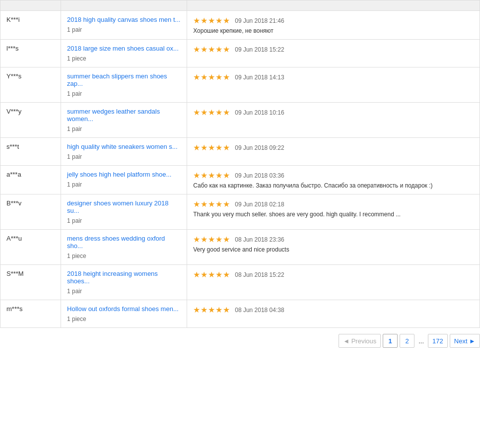 This screenshot has height=448, width=480. What do you see at coordinates (334, 239) in the screenshot?
I see `feedback-top: ★★★★★ 08 Jun 2018 23:36` at bounding box center [334, 239].